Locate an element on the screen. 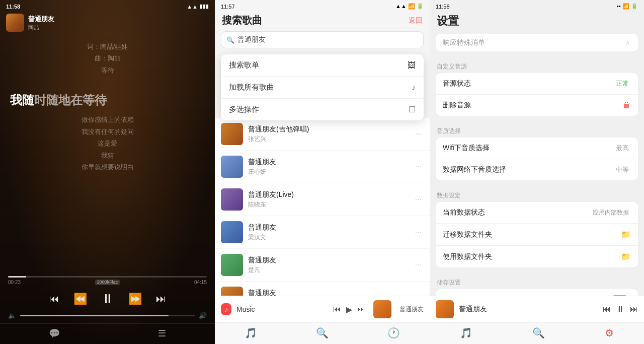 The width and height of the screenshot is (644, 344). album-thumbnail is located at coordinates (15, 23).